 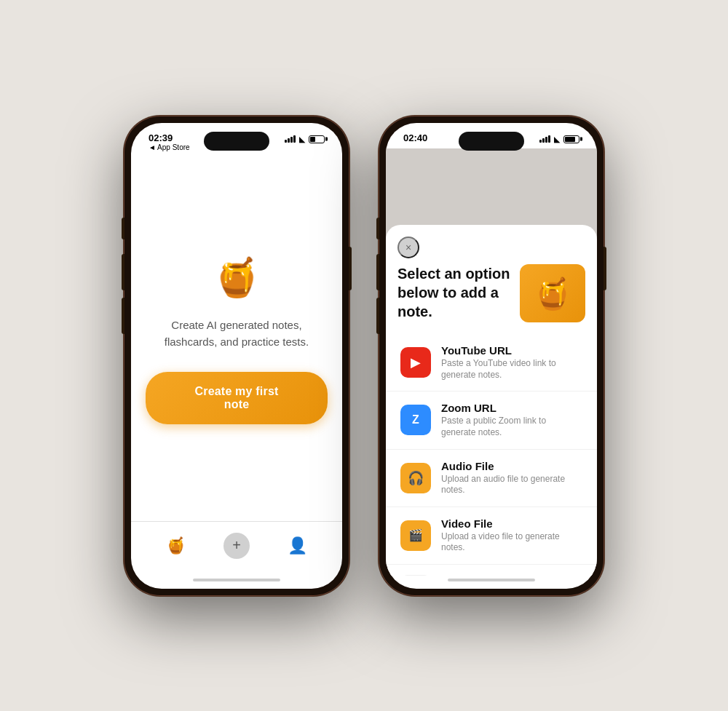 What do you see at coordinates (559, 140) in the screenshot?
I see `status-icons-2: ◣` at bounding box center [559, 140].